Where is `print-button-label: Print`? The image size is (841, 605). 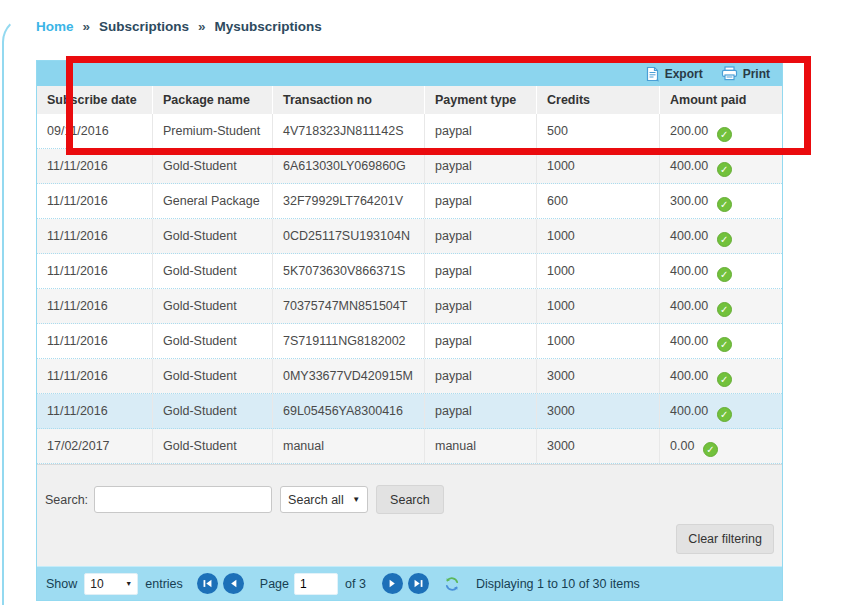
print-button-label: Print is located at coordinates (756, 74).